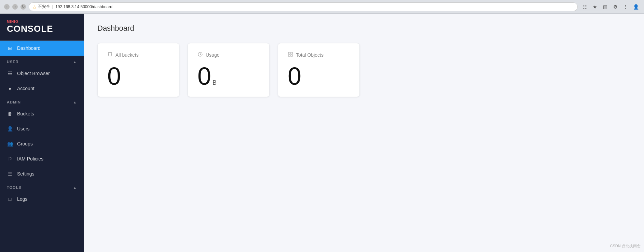 Image resolution: width=644 pixels, height=252 pixels. I want to click on usage-value: 0 B, so click(229, 76).